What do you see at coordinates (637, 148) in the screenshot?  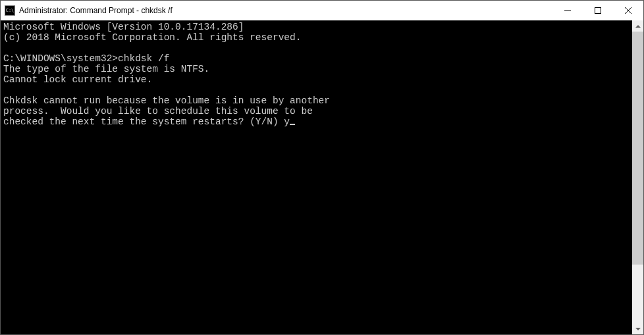 I see `scroll-thumb` at bounding box center [637, 148].